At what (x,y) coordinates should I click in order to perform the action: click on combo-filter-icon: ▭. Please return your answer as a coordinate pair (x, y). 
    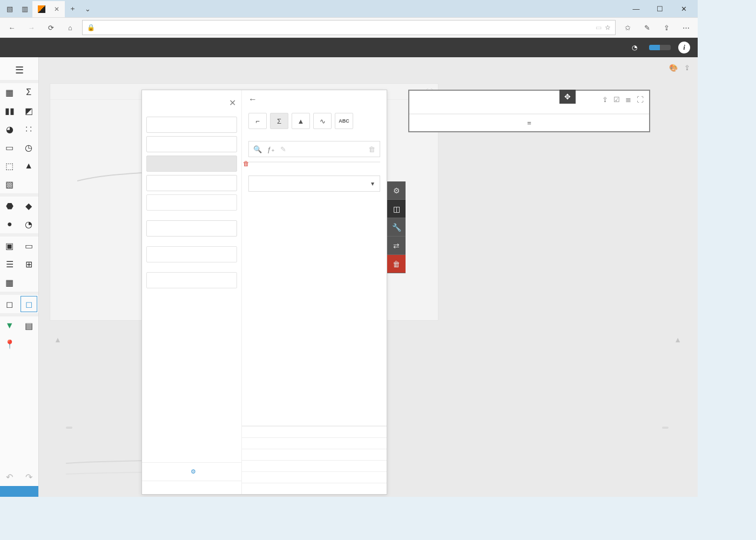
    Looking at the image, I should click on (29, 246).